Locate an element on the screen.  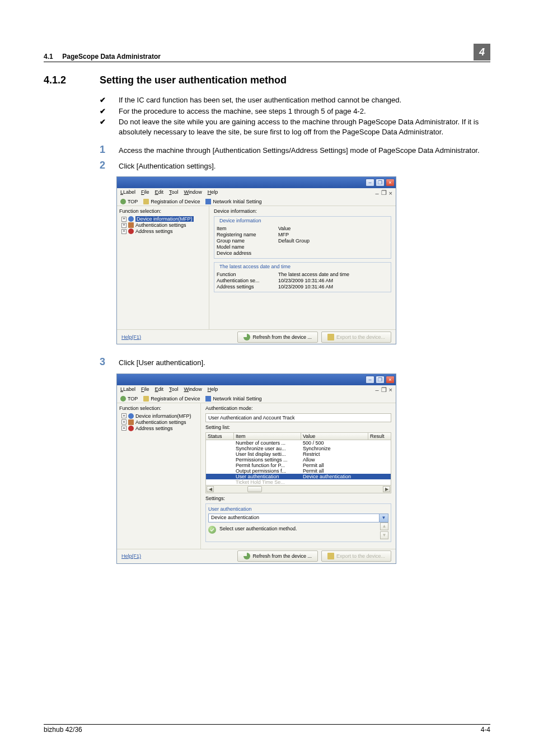
statusbar: Help(F1) Refresh from the device ... Exp… is located at coordinates (256, 556).